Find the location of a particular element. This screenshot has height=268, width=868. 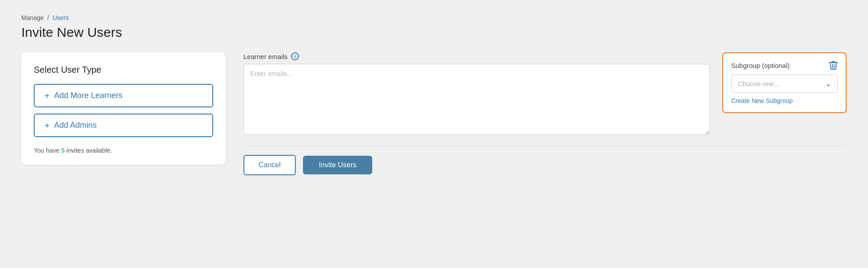

subgroup-select-placeholder: Choose one... is located at coordinates (759, 83).